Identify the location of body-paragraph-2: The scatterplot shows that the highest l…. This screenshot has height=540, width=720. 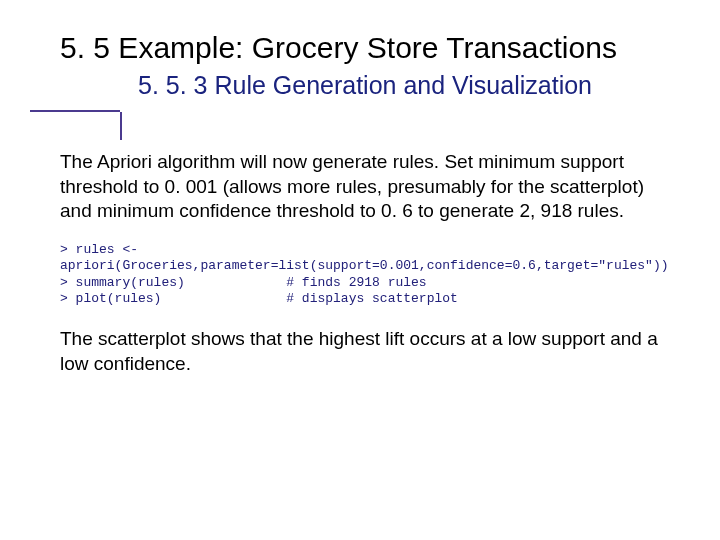
(360, 352).